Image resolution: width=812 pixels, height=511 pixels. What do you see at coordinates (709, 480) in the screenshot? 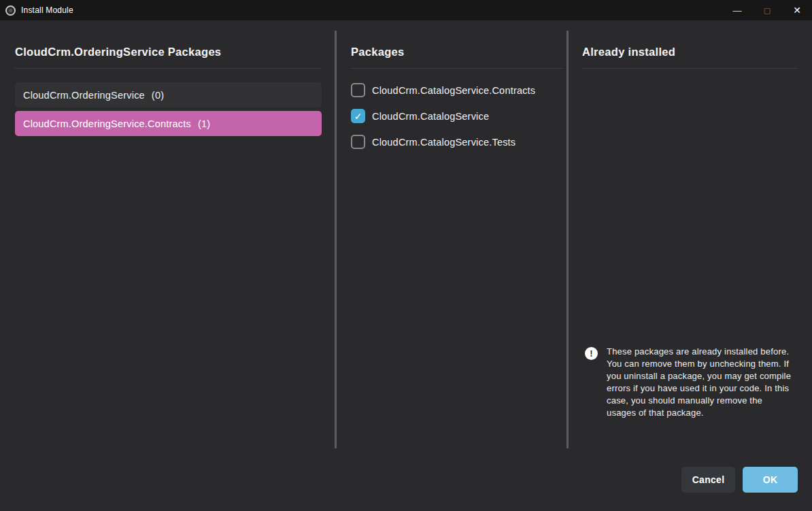
I see `cancel-button: Cancel` at bounding box center [709, 480].